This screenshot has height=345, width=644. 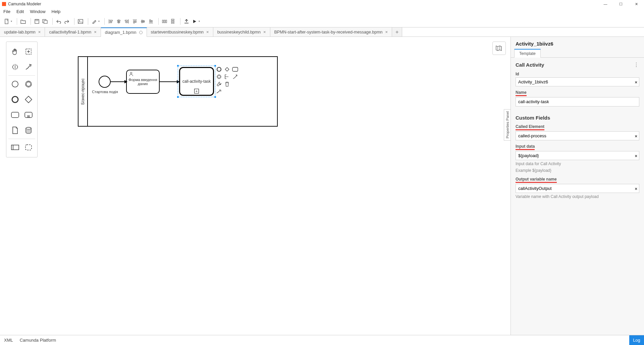 I want to click on data-store-icon, so click(x=29, y=130).